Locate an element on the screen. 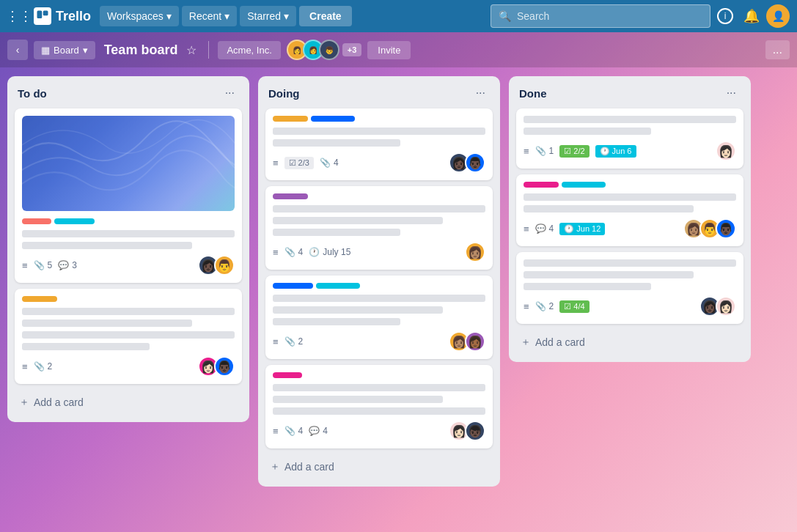 The height and width of the screenshot is (532, 797). avatar-face: 👨 is located at coordinates (224, 265).